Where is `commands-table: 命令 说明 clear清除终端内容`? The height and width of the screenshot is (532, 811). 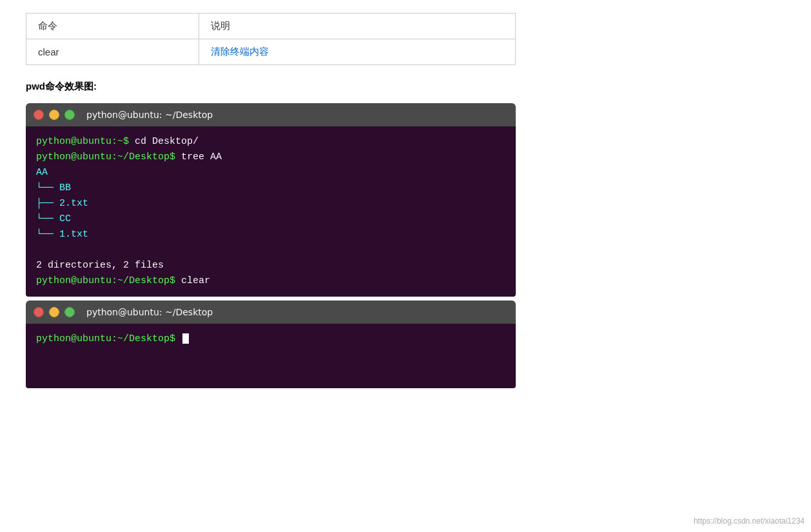
commands-table: 命令 说明 clear清除终端内容 is located at coordinates (271, 39).